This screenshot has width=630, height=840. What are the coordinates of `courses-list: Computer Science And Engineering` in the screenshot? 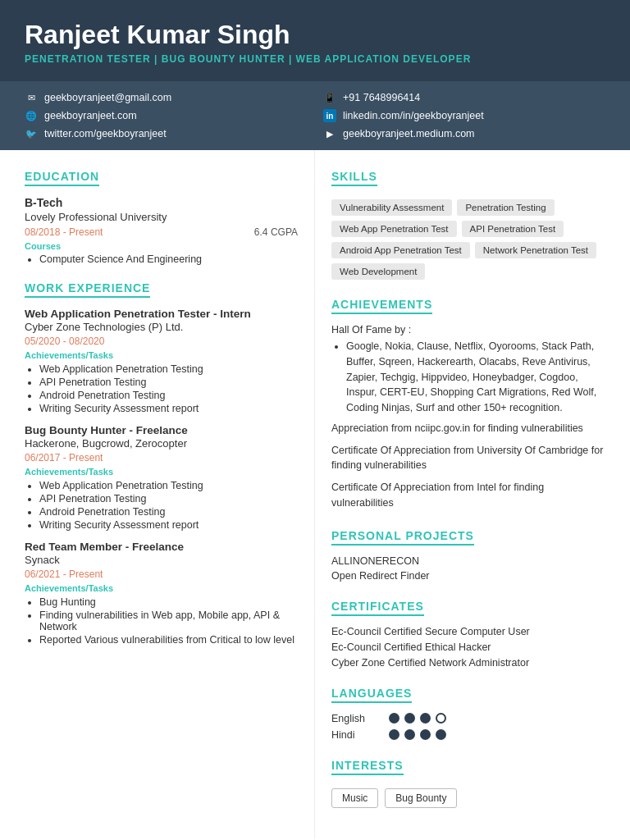 It's located at (161, 259).